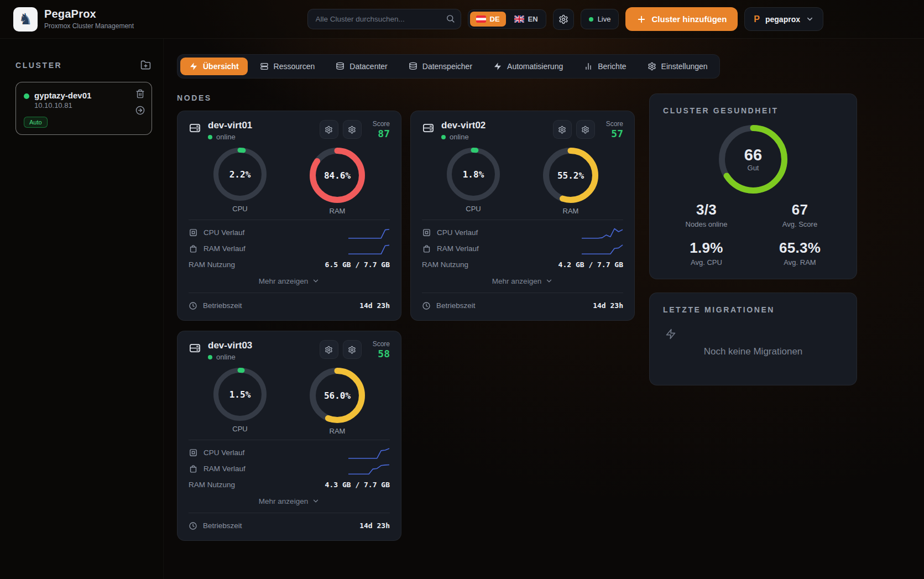 This screenshot has width=924, height=579. What do you see at coordinates (753, 111) in the screenshot?
I see `health-title: CLUSTER GESUNDHEIT` at bounding box center [753, 111].